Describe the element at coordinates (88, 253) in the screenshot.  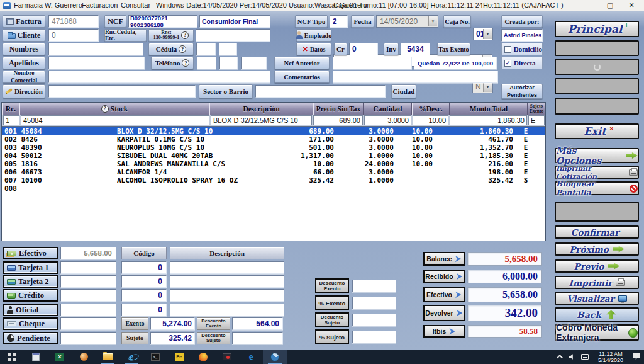
I see `efectivo-amount-field: 5,658.00` at that location.